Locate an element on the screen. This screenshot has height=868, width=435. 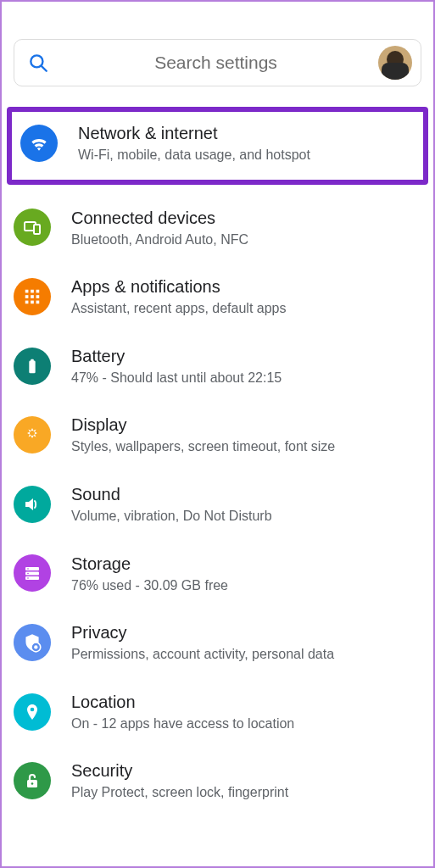
devices-icon is located at coordinates (32, 227).